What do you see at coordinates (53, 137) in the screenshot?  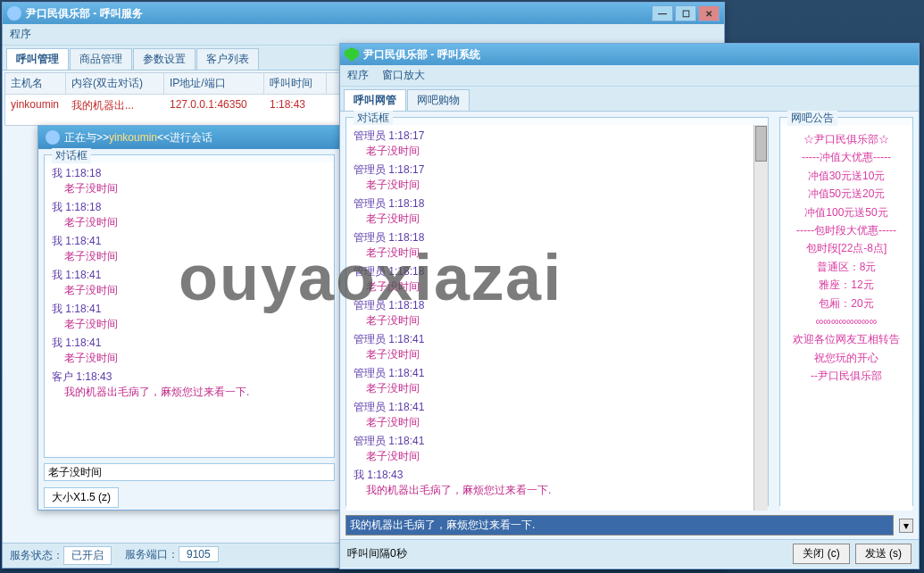 I see `chat-icon` at bounding box center [53, 137].